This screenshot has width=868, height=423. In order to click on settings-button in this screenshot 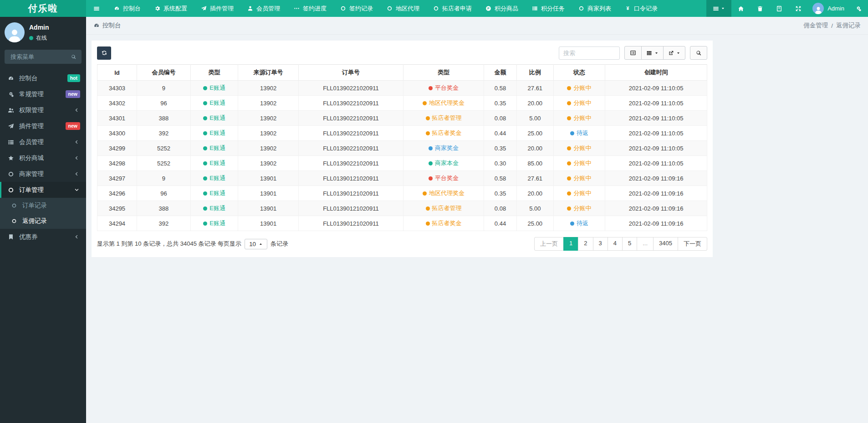, I will do `click(858, 8)`.